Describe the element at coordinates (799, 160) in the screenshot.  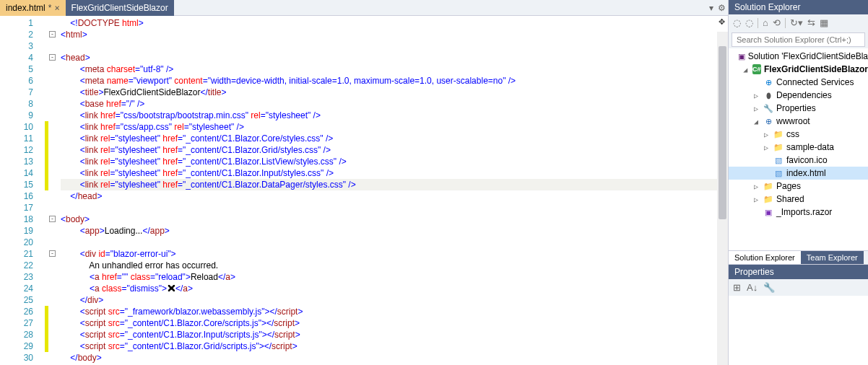
I see `tree-item: ▧favicon.ico` at that location.